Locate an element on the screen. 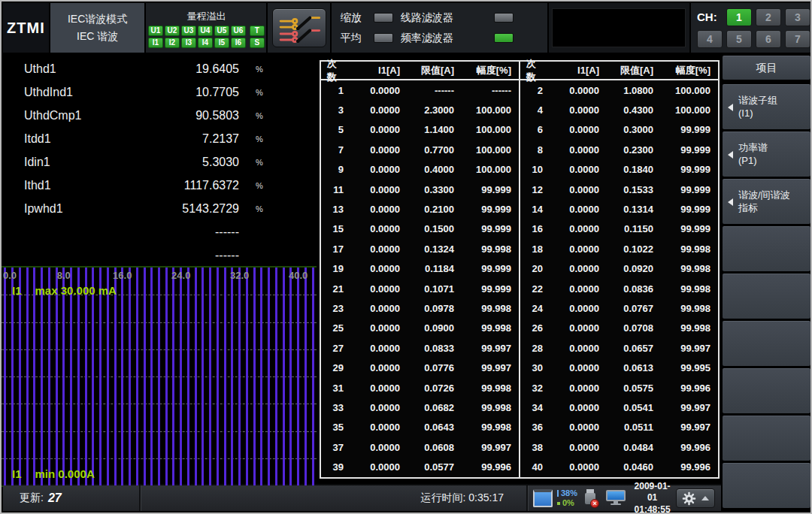 The height and width of the screenshot is (514, 812). table-cell: 17 is located at coordinates (336, 249).